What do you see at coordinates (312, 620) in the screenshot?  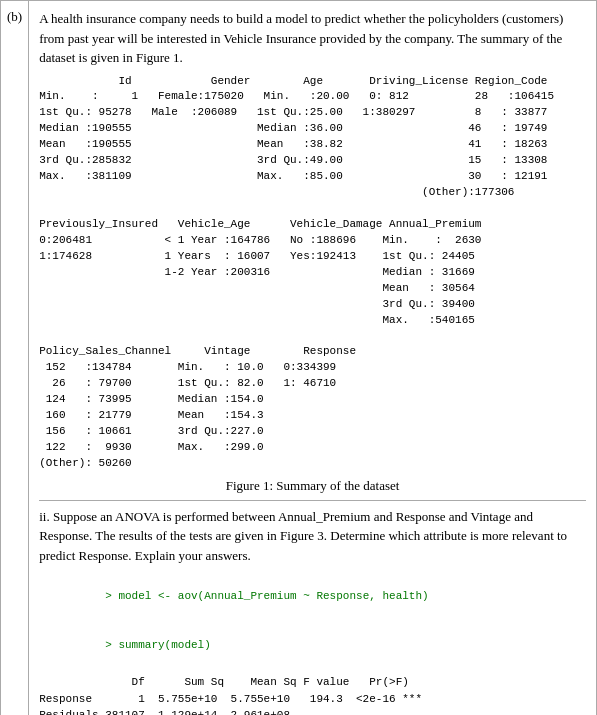 I see `code-block-1: > model <- aov(Annual_Premium ~ Response…` at bounding box center [312, 620].